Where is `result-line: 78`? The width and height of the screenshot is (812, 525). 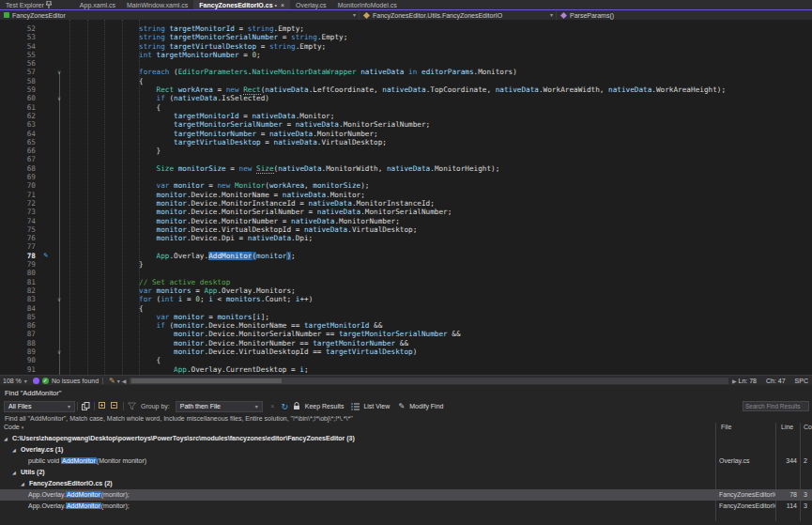
result-line: 78 is located at coordinates (787, 495).